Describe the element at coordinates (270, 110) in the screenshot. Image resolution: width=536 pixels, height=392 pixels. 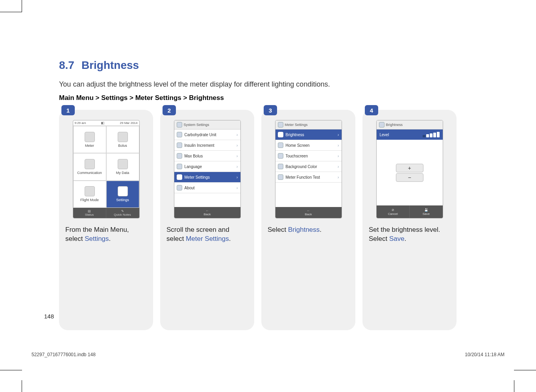
I see `step-badge: 3` at that location.